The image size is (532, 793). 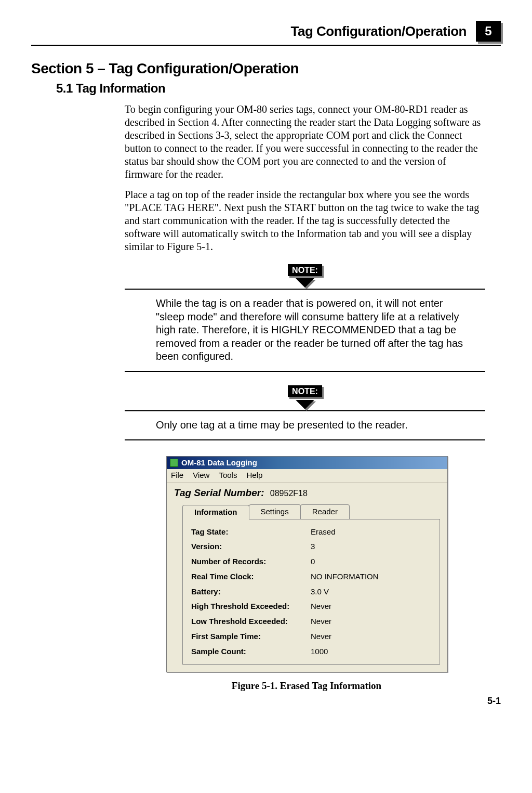 What do you see at coordinates (228, 475) in the screenshot?
I see `menu-tools: Tools` at bounding box center [228, 475].